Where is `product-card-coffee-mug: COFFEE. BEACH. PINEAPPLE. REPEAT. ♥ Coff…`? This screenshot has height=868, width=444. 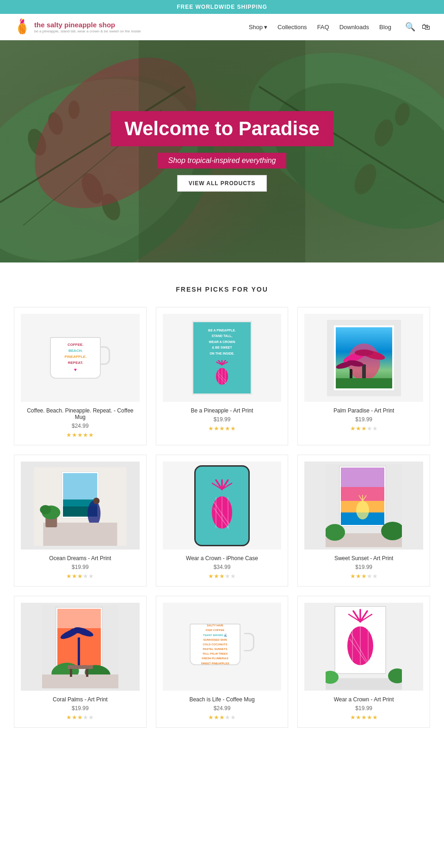
product-card-coffee-mug: COFFEE. BEACH. PINEAPPLE. REPEAT. ♥ Coff… is located at coordinates (80, 376).